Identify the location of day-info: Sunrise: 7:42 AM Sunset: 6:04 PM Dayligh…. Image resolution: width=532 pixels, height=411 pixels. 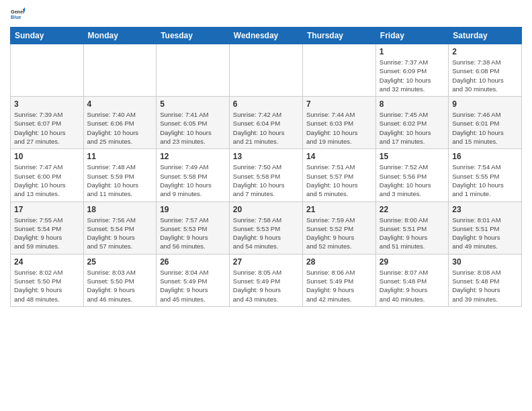
(266, 128).